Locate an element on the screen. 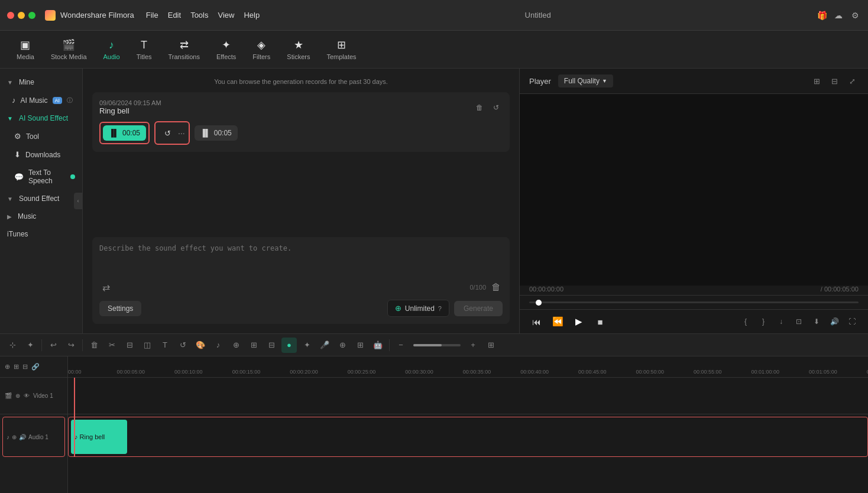 The image size is (868, 493). toolbar-effects: ✦ Effects is located at coordinates (226, 50).